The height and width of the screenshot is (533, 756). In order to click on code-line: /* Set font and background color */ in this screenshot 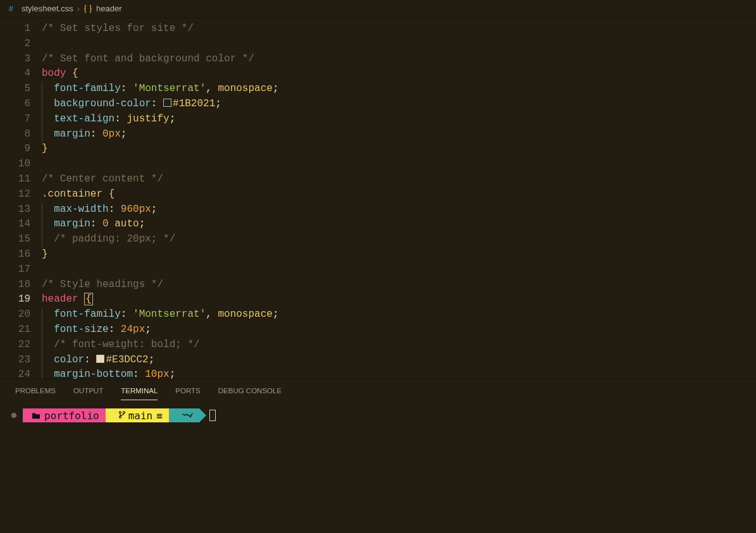, I will do `click(399, 59)`.